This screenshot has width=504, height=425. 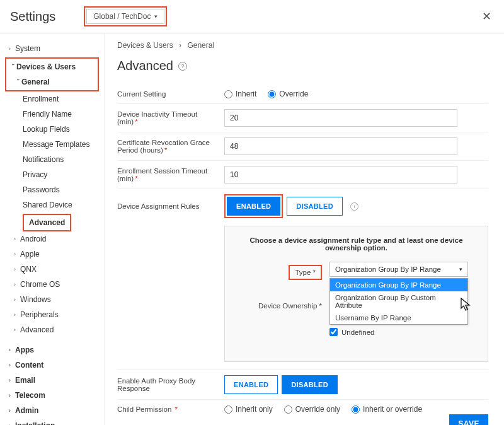 I want to click on breadcrumb: Devices & Users › General, so click(x=302, y=45).